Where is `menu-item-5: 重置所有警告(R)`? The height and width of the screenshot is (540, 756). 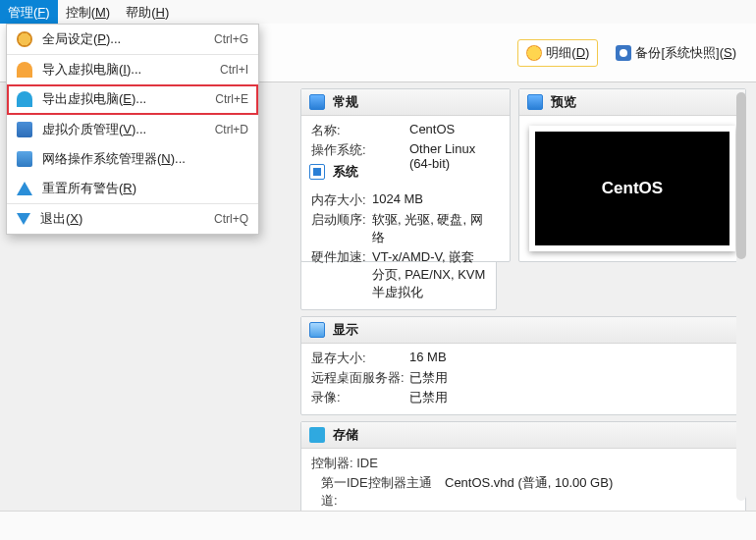 menu-item-5: 重置所有警告(R) is located at coordinates (133, 189).